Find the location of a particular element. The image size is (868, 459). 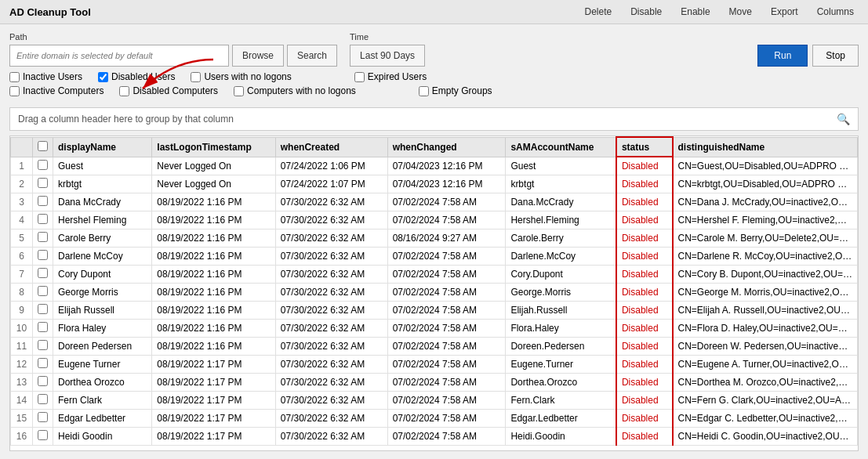

columns-button: Columns is located at coordinates (836, 12).